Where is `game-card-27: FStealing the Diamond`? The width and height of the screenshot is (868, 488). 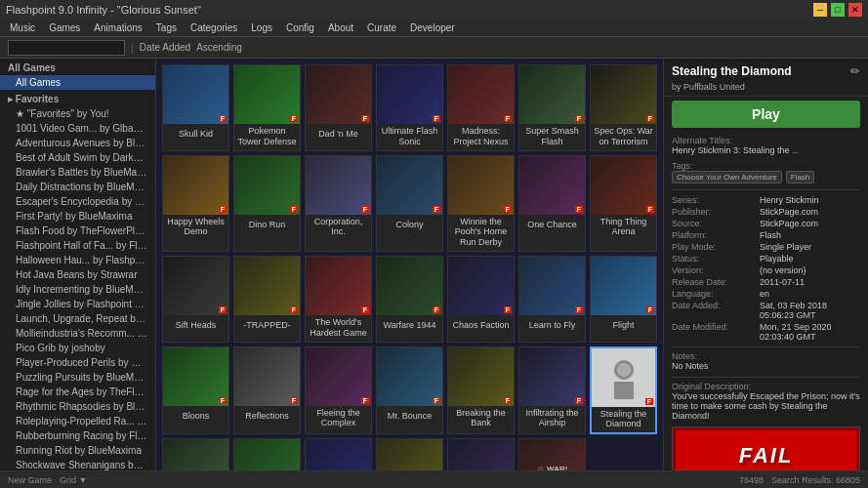 game-card-27: FStealing the Diamond is located at coordinates (623, 390).